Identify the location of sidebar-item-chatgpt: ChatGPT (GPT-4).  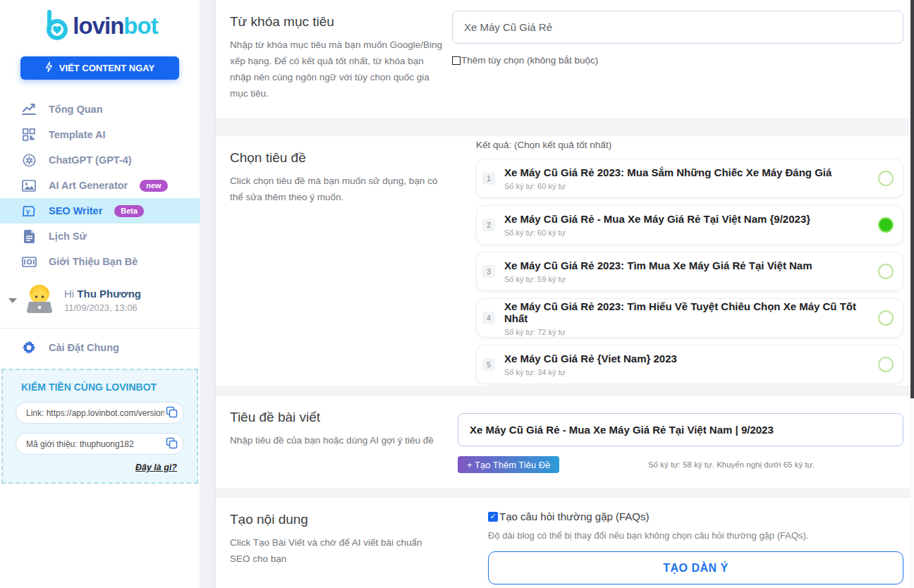
(100, 160).